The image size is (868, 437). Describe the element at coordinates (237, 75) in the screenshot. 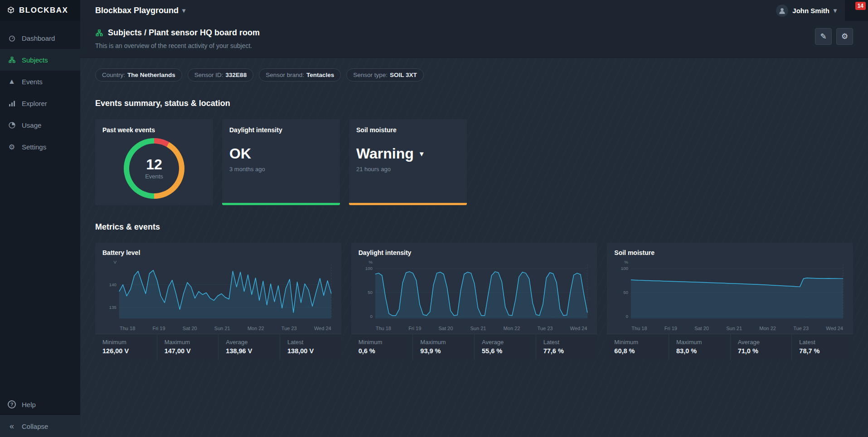

I see `tag-value: 332E88` at that location.